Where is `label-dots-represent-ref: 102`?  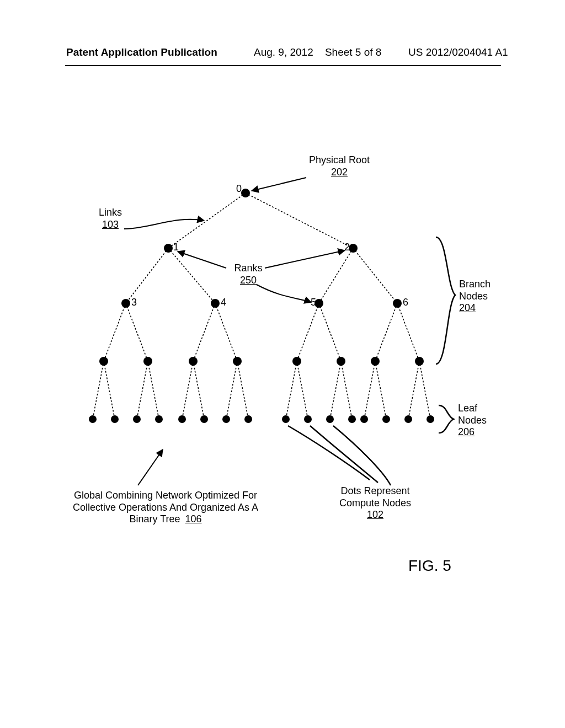
label-dots-represent-ref: 102 is located at coordinates (375, 515).